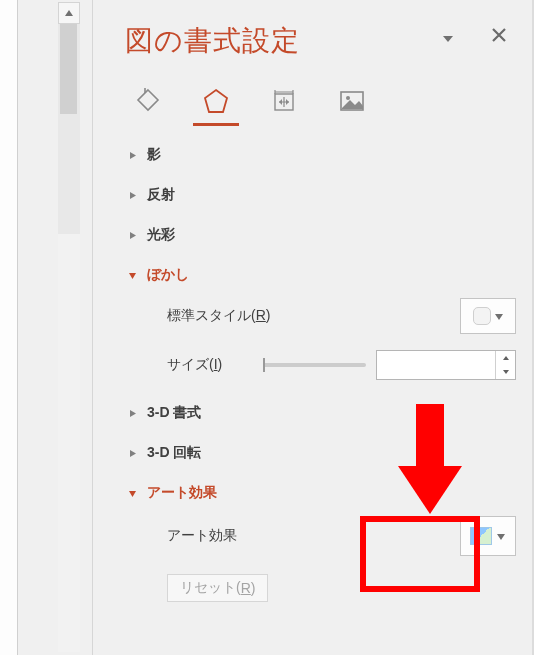 The width and height of the screenshot is (534, 655). What do you see at coordinates (168, 275) in the screenshot?
I see `blur-label: ぼかし` at bounding box center [168, 275].